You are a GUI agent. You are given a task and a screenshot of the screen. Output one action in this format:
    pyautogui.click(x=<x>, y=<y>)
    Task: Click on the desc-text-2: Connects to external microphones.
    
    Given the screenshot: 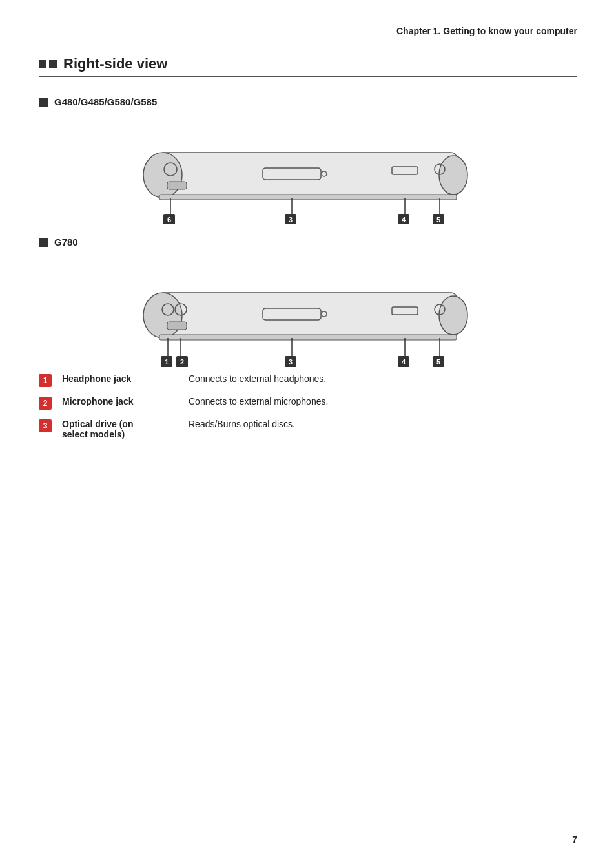 What is the action you would take?
    pyautogui.click(x=258, y=401)
    